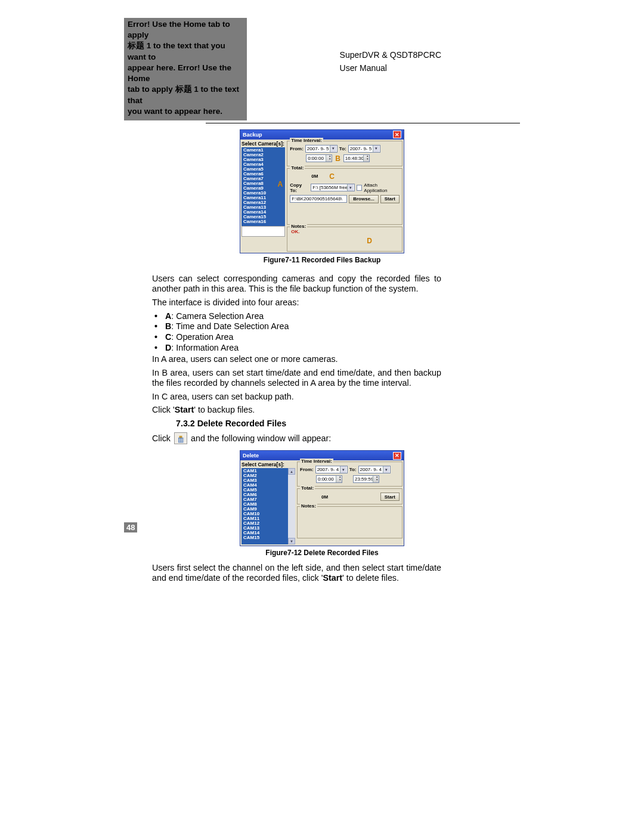 This screenshot has width=644, height=833. What do you see at coordinates (322, 503) in the screenshot?
I see `delete-body: Select Camera[s]: CAM1CAM2CAM3CAM4CAM5CA…` at bounding box center [322, 503].